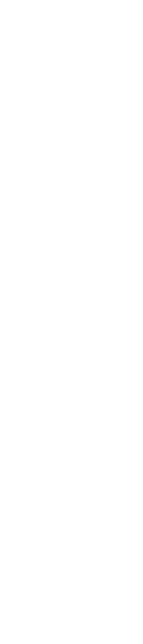 This screenshot has height=644, width=143. Describe the element at coordinates (71, 2) in the screenshot. I see `watch-grid` at that location.